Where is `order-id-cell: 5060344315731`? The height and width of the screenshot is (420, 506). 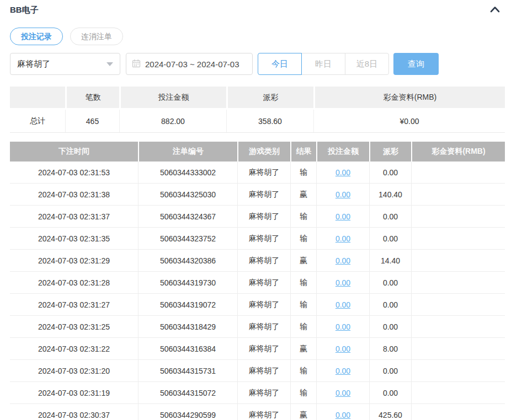 order-id-cell: 5060344315731 is located at coordinates (188, 371).